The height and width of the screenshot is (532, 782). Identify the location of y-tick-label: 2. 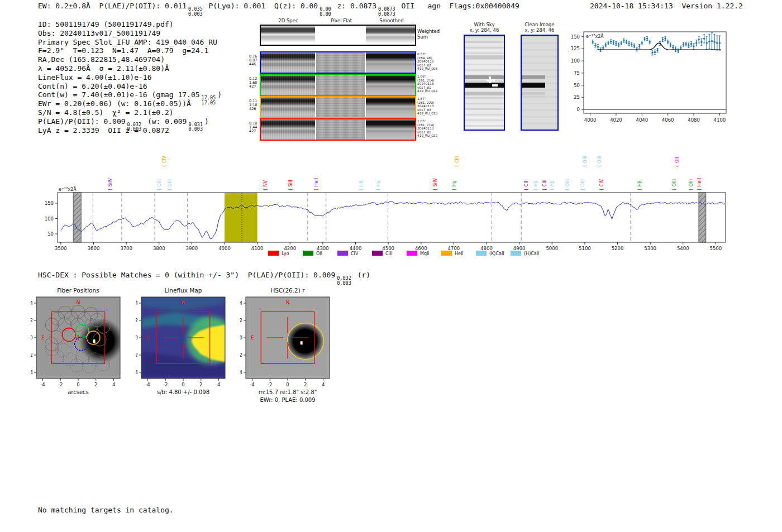
(241, 320).